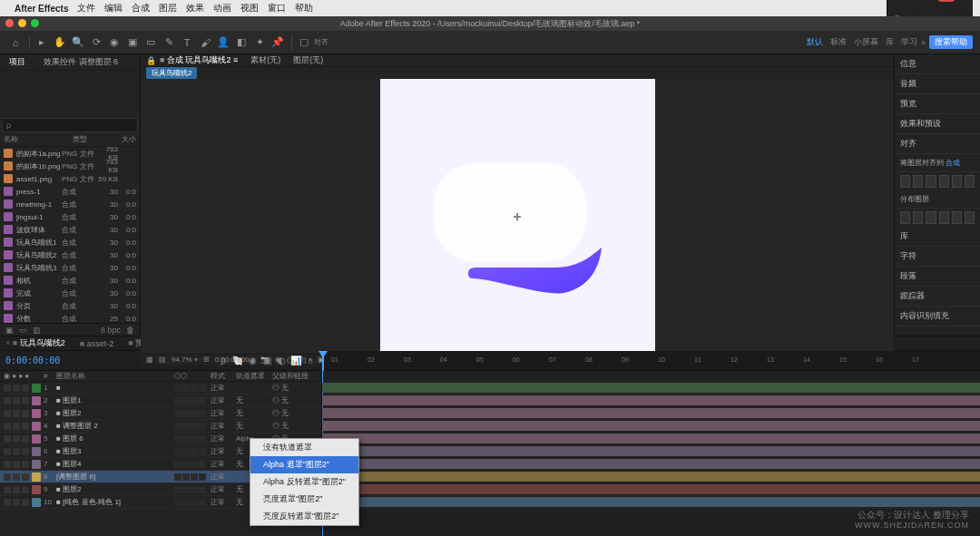 This screenshot has height=536, width=980. What do you see at coordinates (199, 60) in the screenshot?
I see `viewer-tab-comp: ■ 合成 玩具鸟嘴线2 ≡` at bounding box center [199, 60].